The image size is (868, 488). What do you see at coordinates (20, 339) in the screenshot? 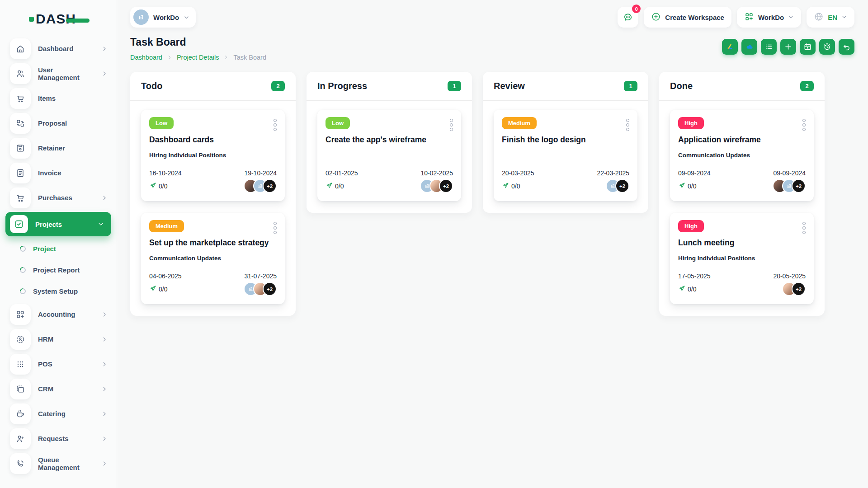
I see `hrm-icon` at bounding box center [20, 339].